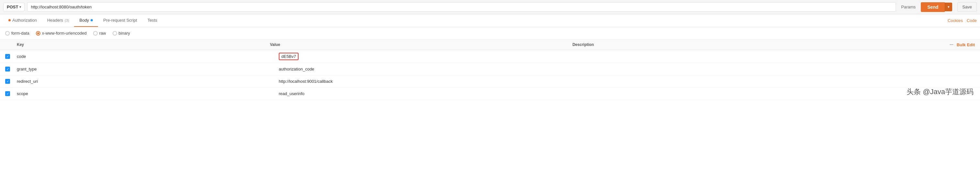 Image resolution: width=980 pixels, height=185 pixels. Describe the element at coordinates (145, 81) in the screenshot. I see `row3-key: redirect_uri` at that location.